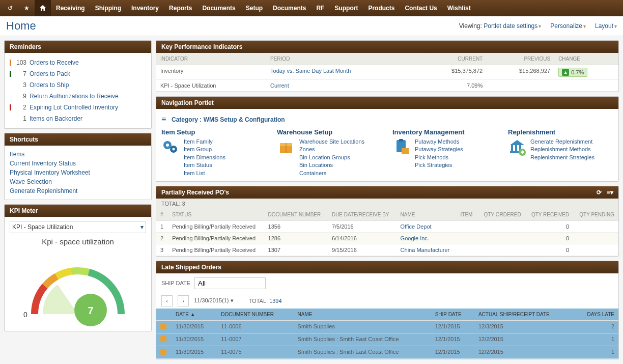  What do you see at coordinates (387, 339) in the screenshot?
I see `late-row: 11/30/201511-0007Smith Supplies : Smith …` at bounding box center [387, 339].